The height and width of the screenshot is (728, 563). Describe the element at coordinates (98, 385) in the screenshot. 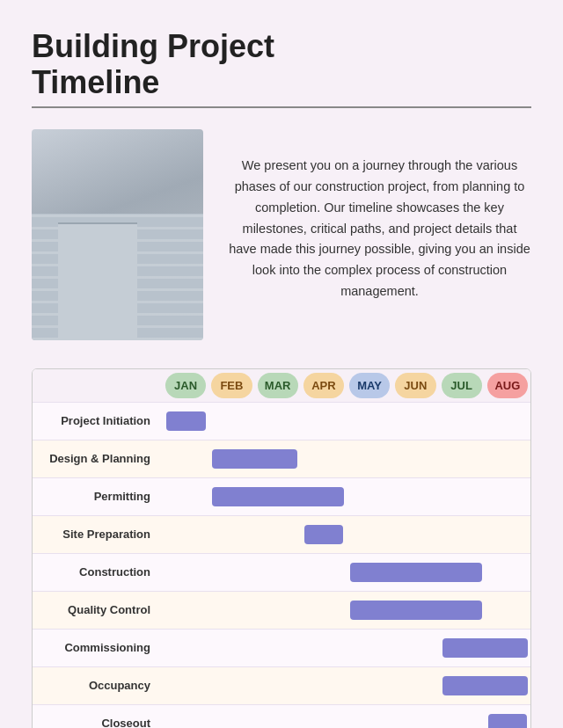

I see `gantt-header-empty` at that location.